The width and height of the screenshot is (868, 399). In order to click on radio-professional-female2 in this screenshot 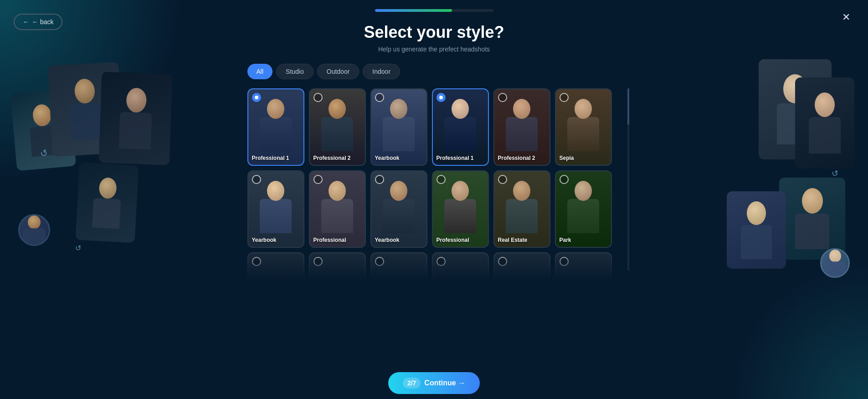, I will do `click(318, 179)`.